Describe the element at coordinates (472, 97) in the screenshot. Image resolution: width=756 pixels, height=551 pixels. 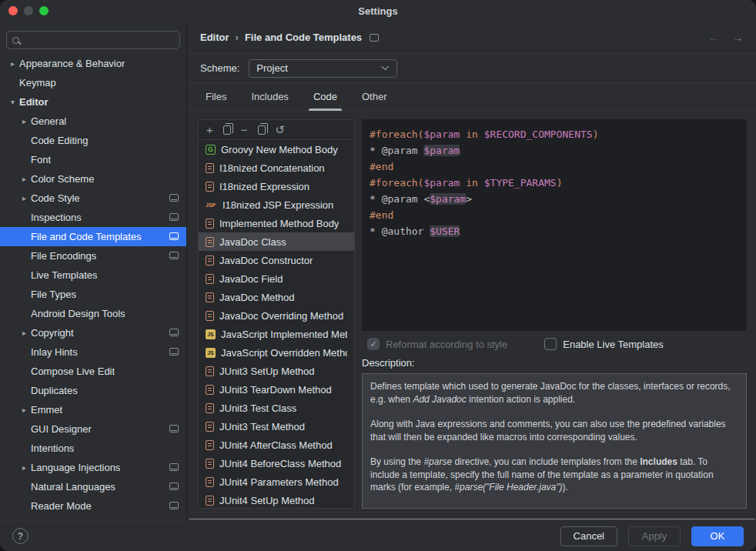
I see `template-tabs: FilesIncludesCodeOther` at that location.